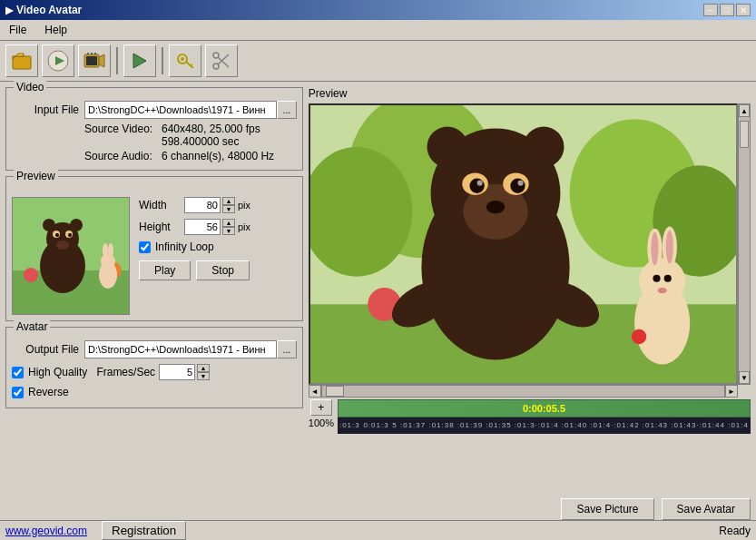  I want to click on input-file-row: Input File D:\StrongDC++\Downloads\1971 …, so click(154, 110).